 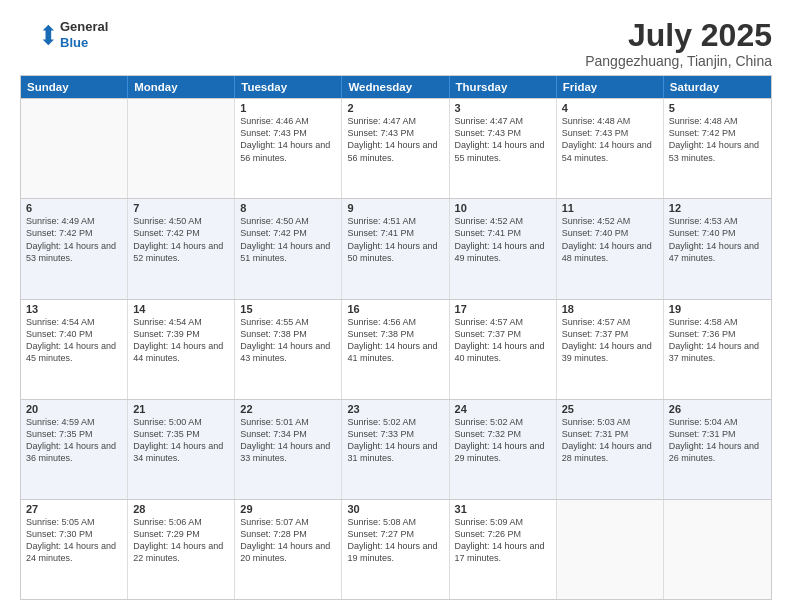 What do you see at coordinates (610, 340) in the screenshot?
I see `day-info: Sunrise: 4:57 AMSunset: 7:37 PMDaylight:…` at bounding box center [610, 340].